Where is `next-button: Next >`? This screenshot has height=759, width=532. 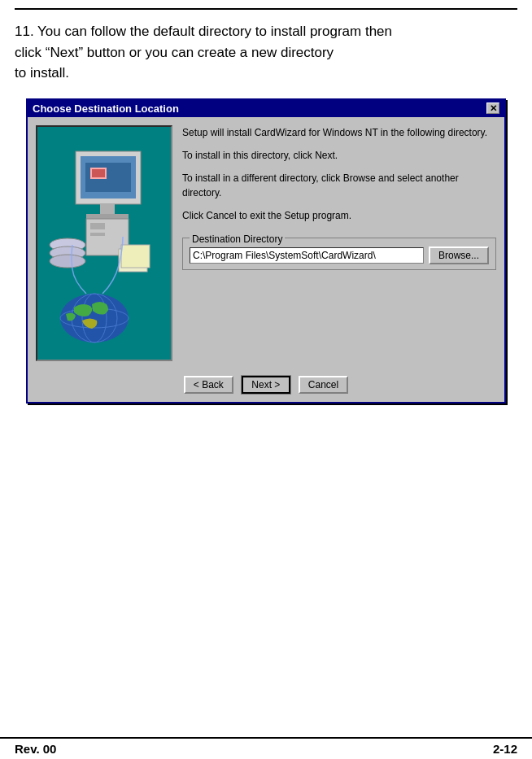
next-button: Next > is located at coordinates (266, 385).